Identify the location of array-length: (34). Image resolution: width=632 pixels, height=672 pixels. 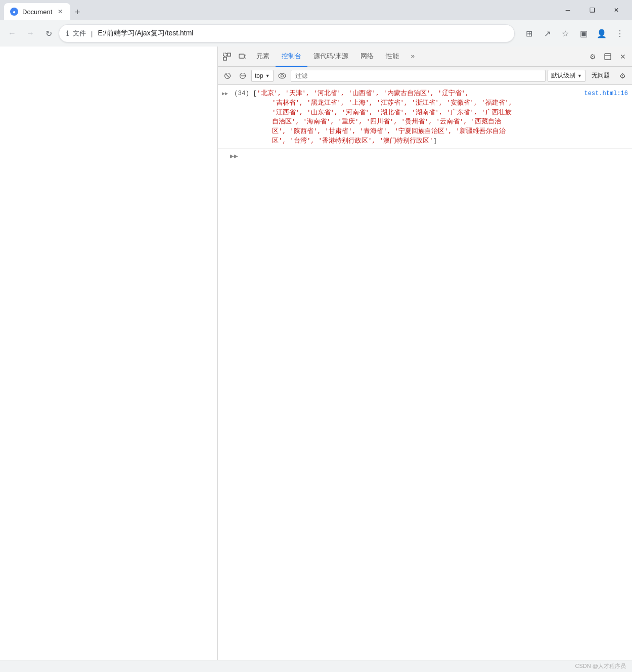
(244, 94).